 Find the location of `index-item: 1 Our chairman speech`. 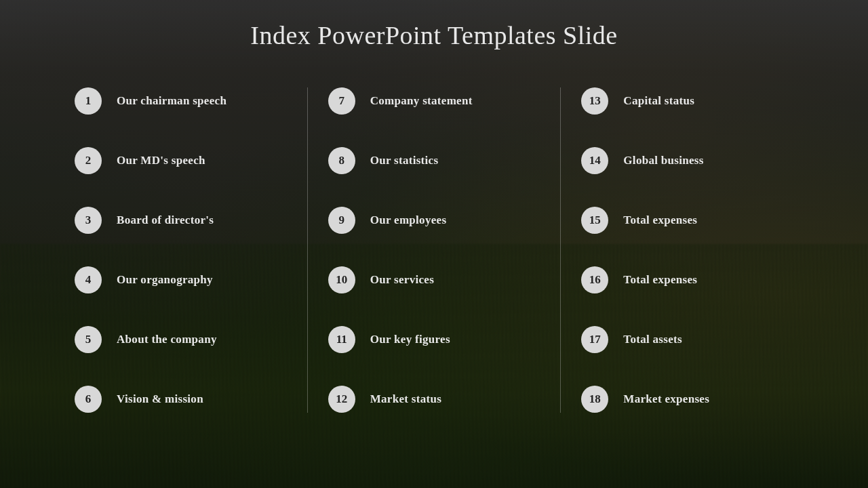

index-item: 1 Our chairman speech is located at coordinates (180, 101).